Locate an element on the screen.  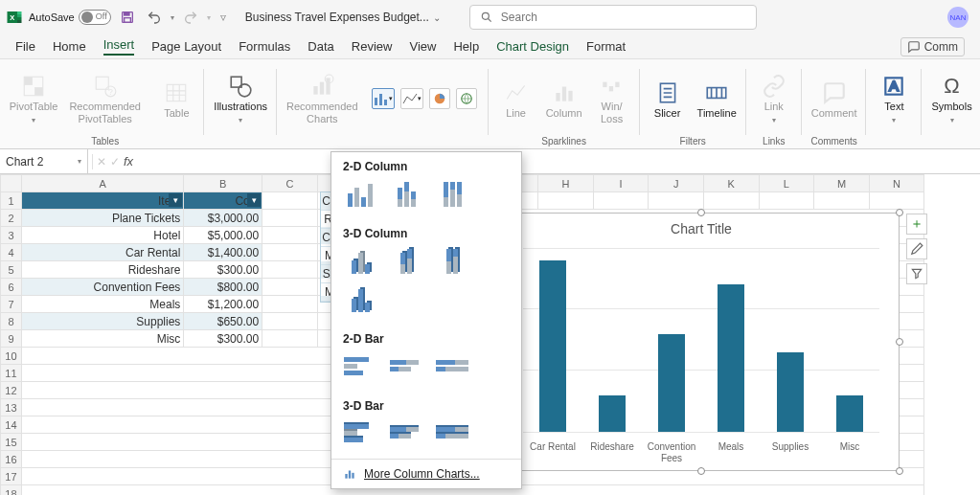
table-button: Table is located at coordinates (176, 100).